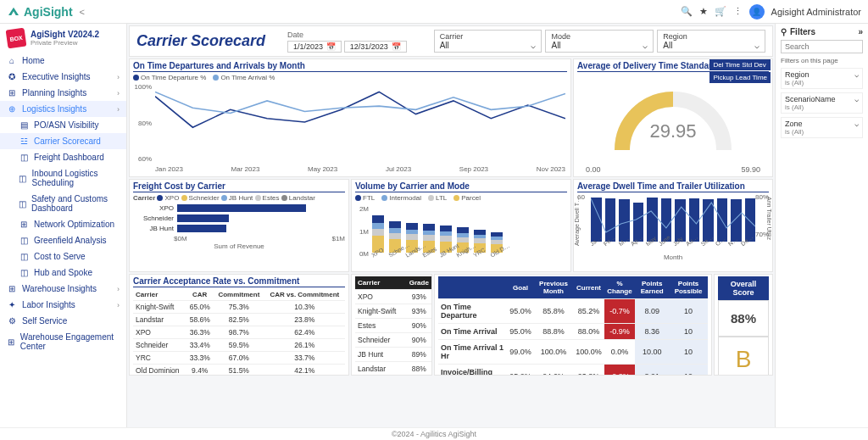  I want to click on nav-self-service: ⚙Self Service, so click(63, 320).